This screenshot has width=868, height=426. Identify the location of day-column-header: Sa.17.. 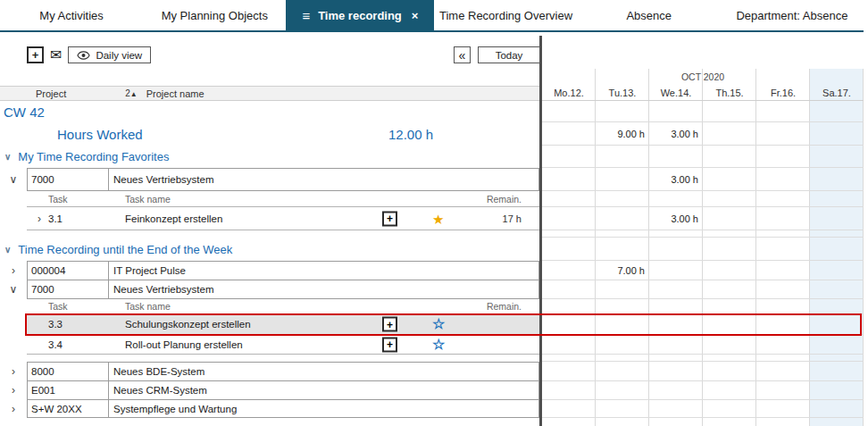
(837, 93).